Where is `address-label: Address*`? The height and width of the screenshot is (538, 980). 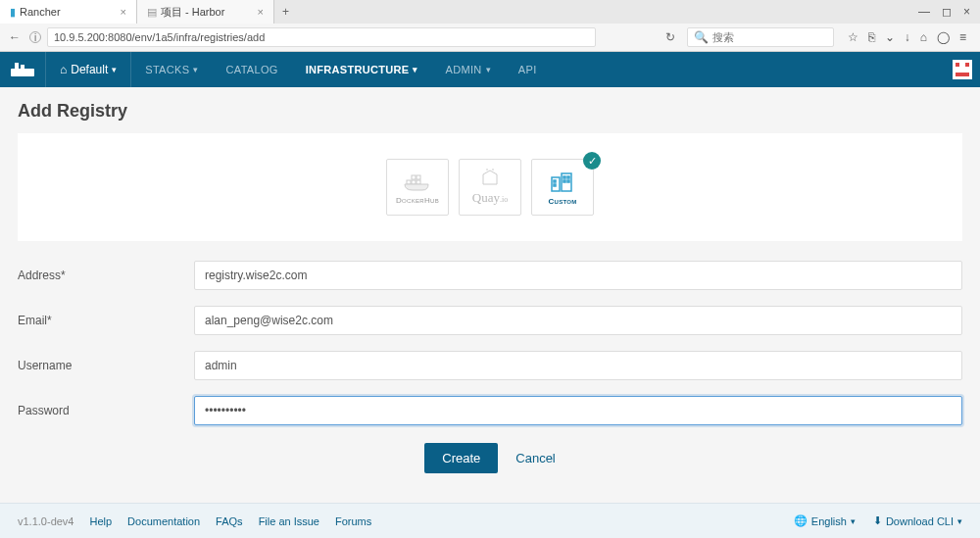
address-label: Address* is located at coordinates (106, 275).